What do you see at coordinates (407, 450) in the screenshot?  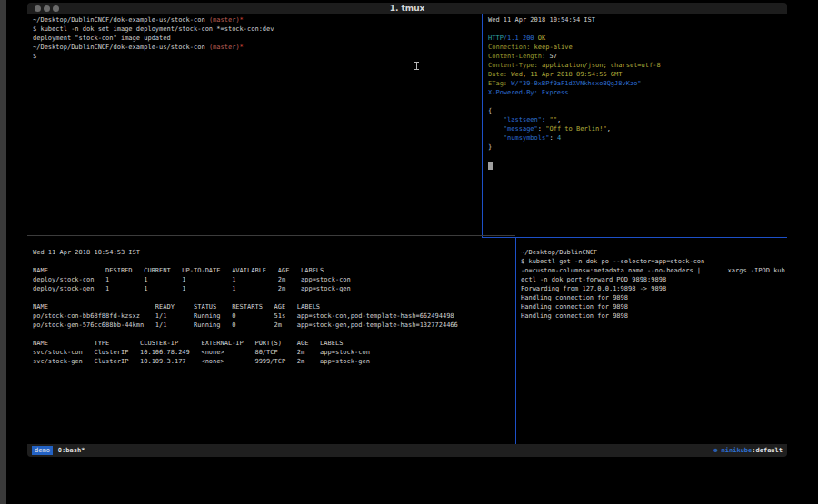 I see `tmux-status-bar: demo 0:bash* ⊛ minikube:default` at bounding box center [407, 450].